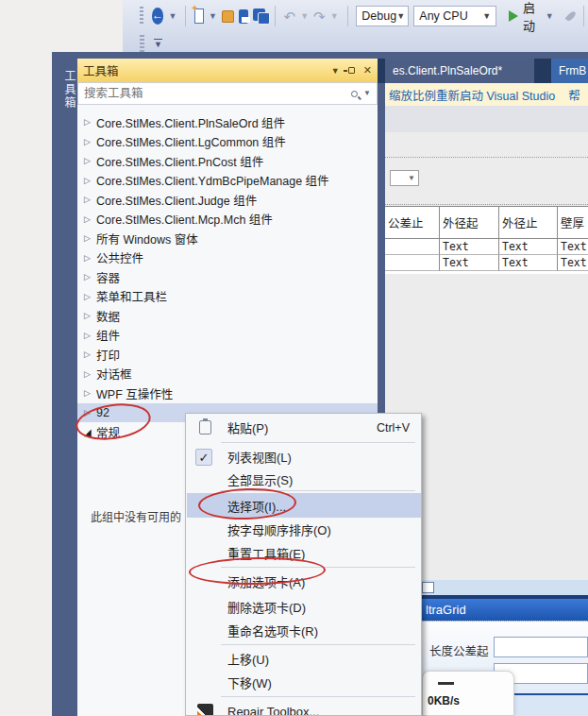 The width and height of the screenshot is (588, 716). Describe the element at coordinates (291, 17) in the screenshot. I see `undo-button: ↶` at that location.